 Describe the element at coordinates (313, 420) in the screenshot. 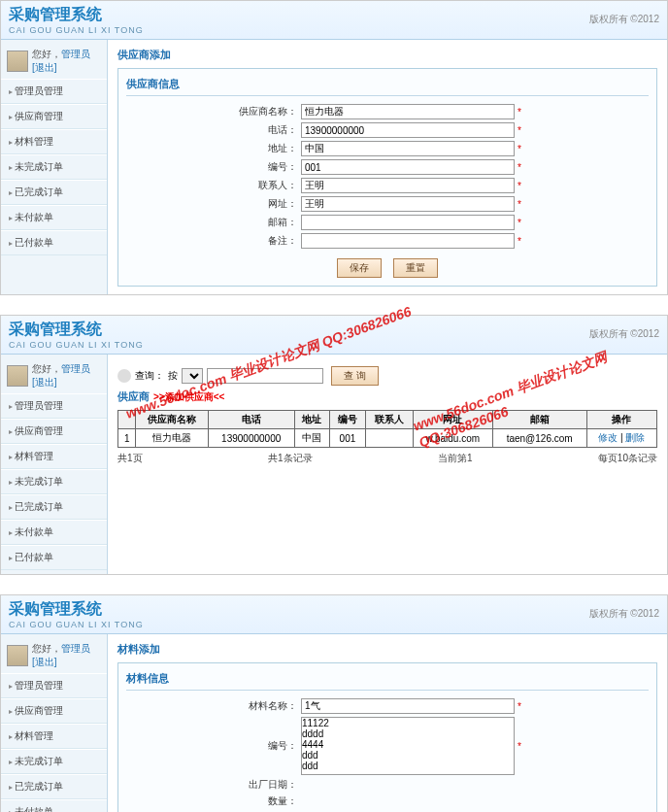

I see `th-addr: 地址` at that location.